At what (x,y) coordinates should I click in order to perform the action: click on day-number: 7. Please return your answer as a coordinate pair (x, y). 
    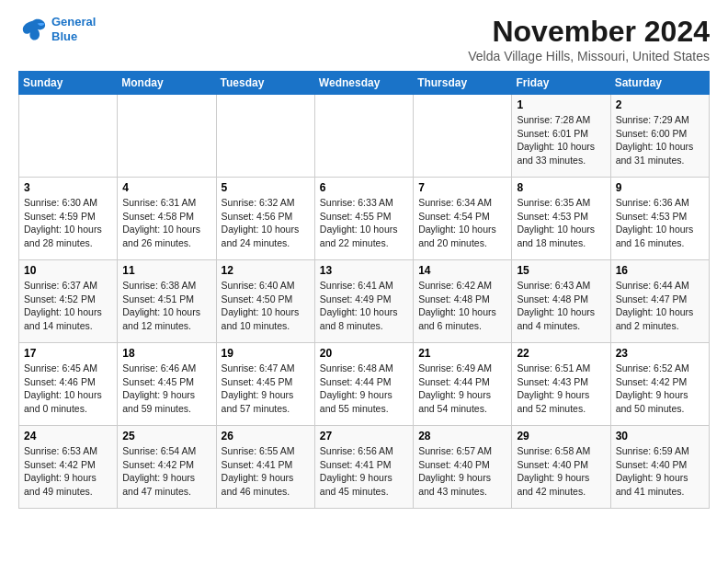
    Looking at the image, I should click on (462, 188).